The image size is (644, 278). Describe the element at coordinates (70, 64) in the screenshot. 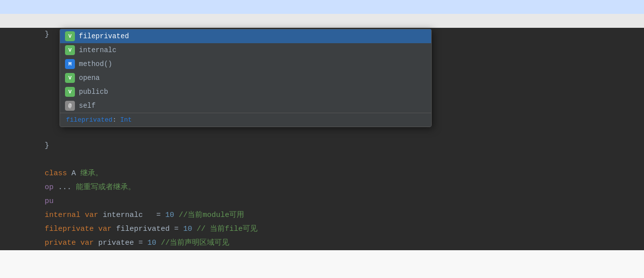

I see `autocomplete-icon-m: M` at that location.